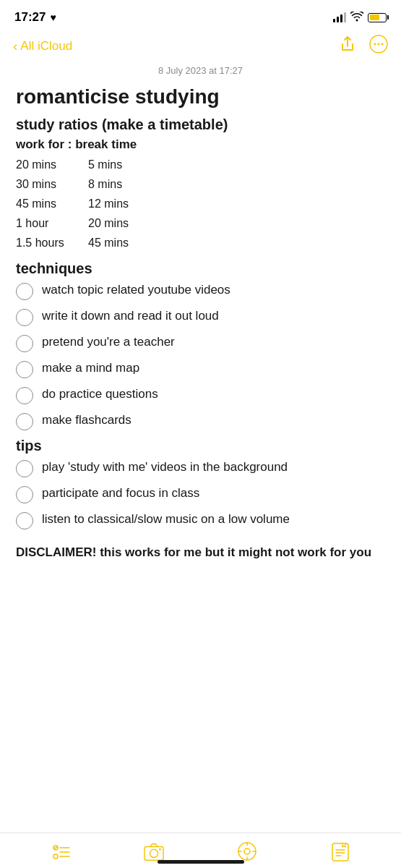 This screenshot has height=868, width=401. I want to click on technique-5: do practice questions, so click(214, 395).